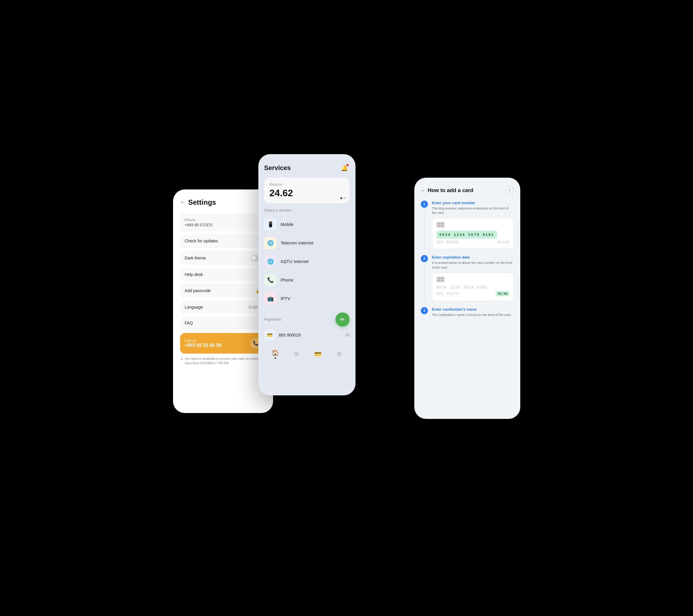  Describe the element at coordinates (271, 280) in the screenshot. I see `phone-icon: 📞` at that location.